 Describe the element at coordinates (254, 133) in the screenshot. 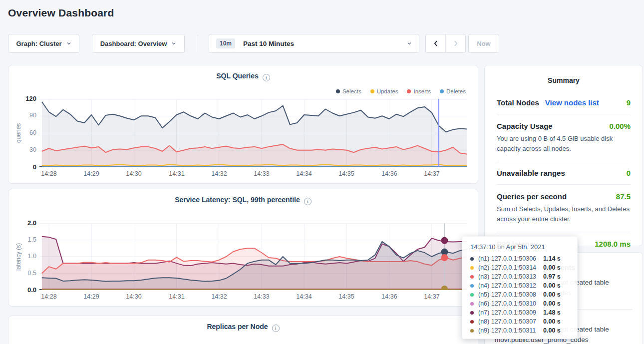

I see `sql-queries-chart` at that location.